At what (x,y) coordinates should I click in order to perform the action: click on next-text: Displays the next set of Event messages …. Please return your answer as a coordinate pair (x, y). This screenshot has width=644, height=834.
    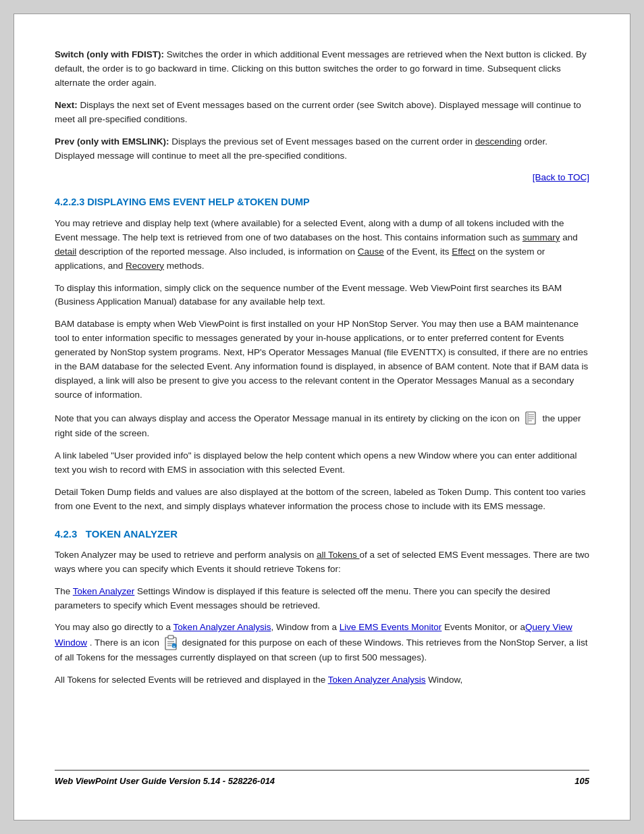
    Looking at the image, I should click on (318, 112).